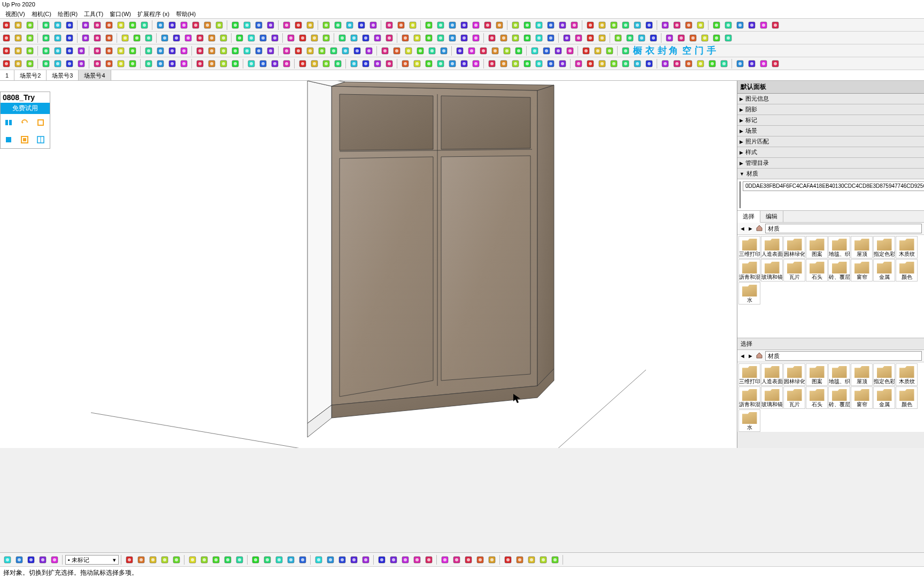 This screenshot has height=578, width=924. Describe the element at coordinates (795, 398) in the screenshot. I see `material-category: 瓦片` at that location.